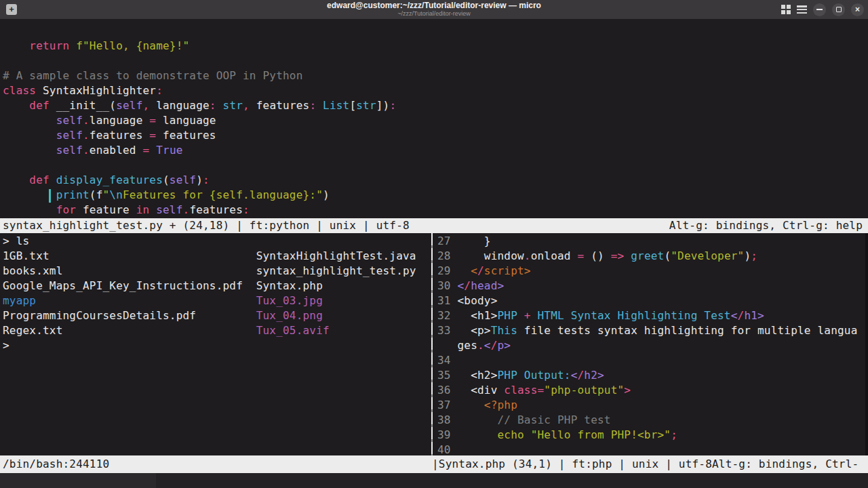  I want to click on window-subtitle: ~/zzz/Tutorial/editor-review, so click(434, 14).